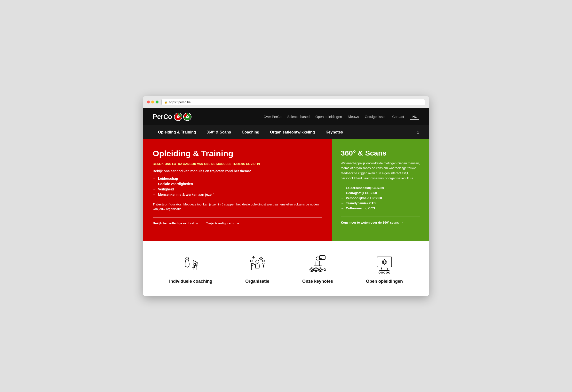 This screenshot has height=392, width=572. What do you see at coordinates (318, 282) in the screenshot?
I see `keynotes-label: Onze keynotes` at bounding box center [318, 282].